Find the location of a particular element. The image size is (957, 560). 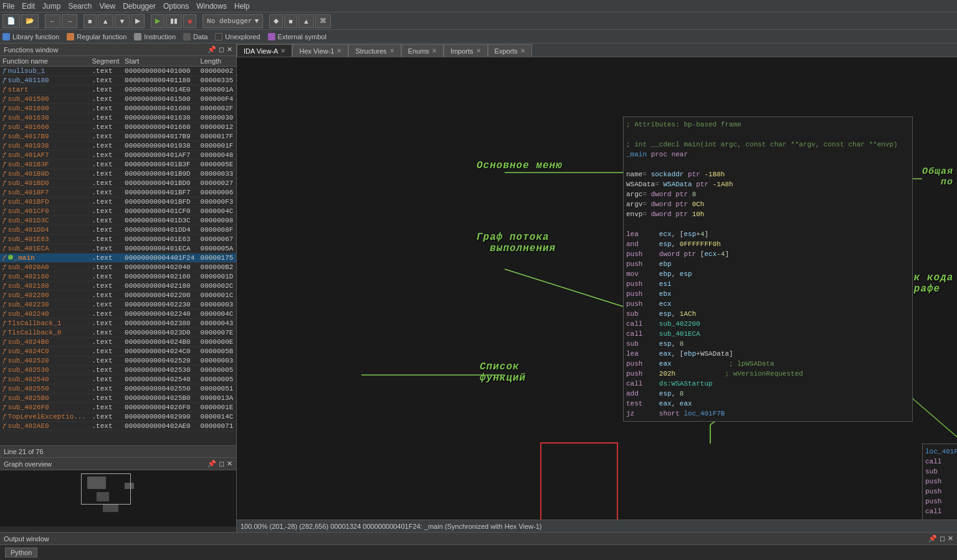

toolbar-stop: ■ is located at coordinates (189, 21).